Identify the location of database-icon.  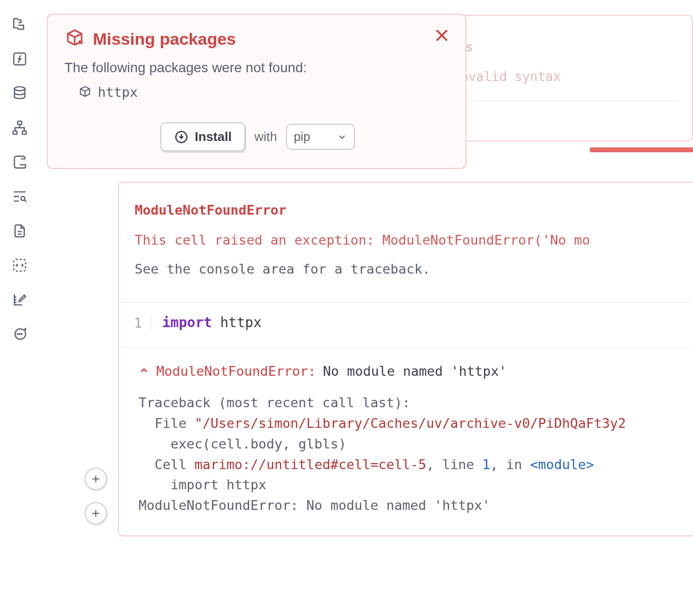
(20, 93).